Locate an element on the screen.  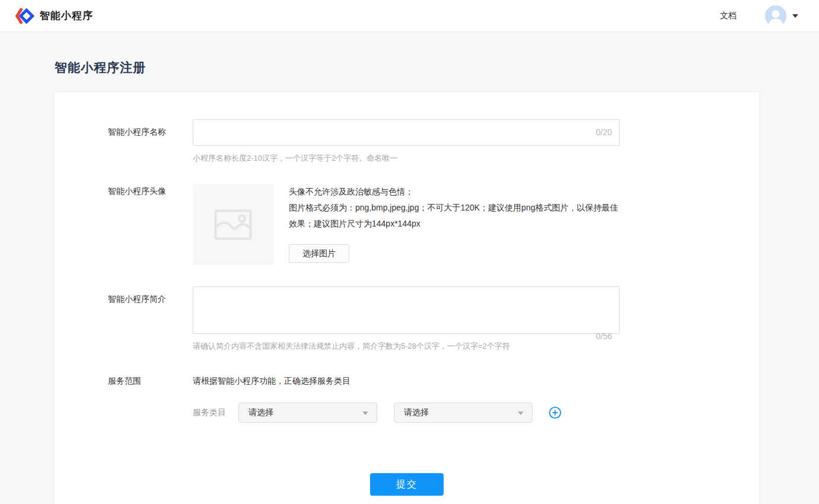
brand-link: 智能小程序 is located at coordinates (53, 16).